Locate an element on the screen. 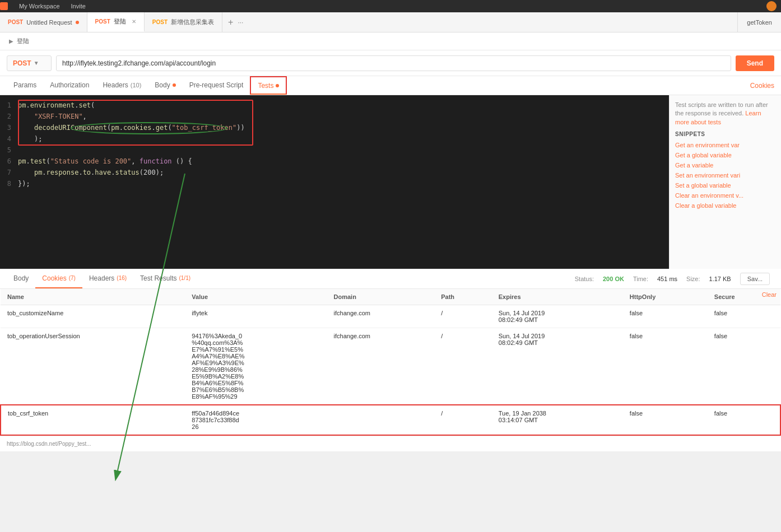  tab-name: Untitled Request is located at coordinates (49, 22).